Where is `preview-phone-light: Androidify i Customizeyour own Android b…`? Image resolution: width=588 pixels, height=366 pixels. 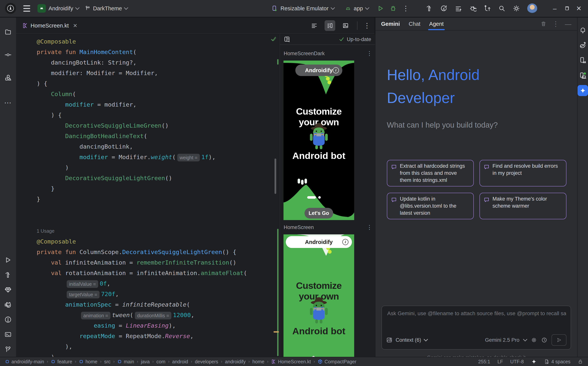
preview-phone-light: Androidify i Customizeyour own Android b… is located at coordinates (319, 296).